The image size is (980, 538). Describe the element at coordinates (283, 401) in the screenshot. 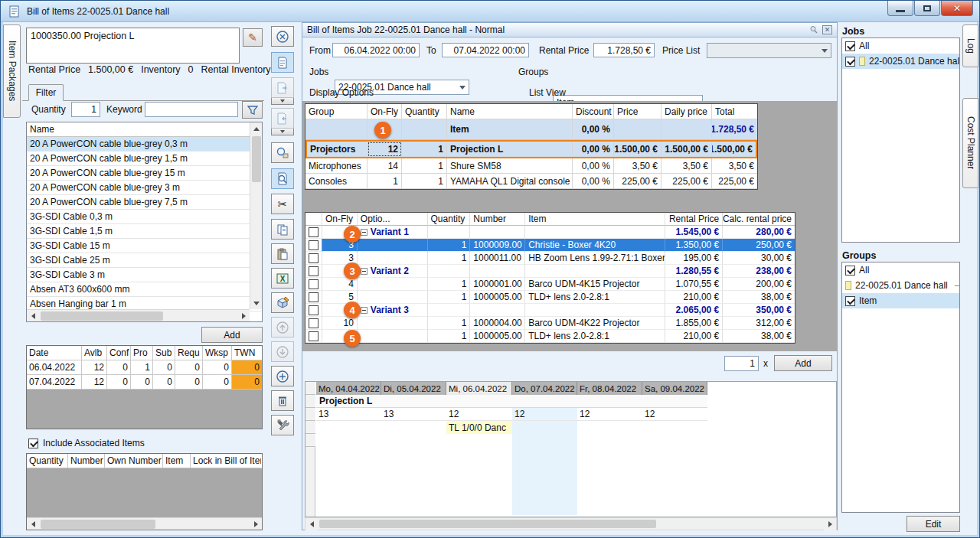

I see `delete-button` at that location.